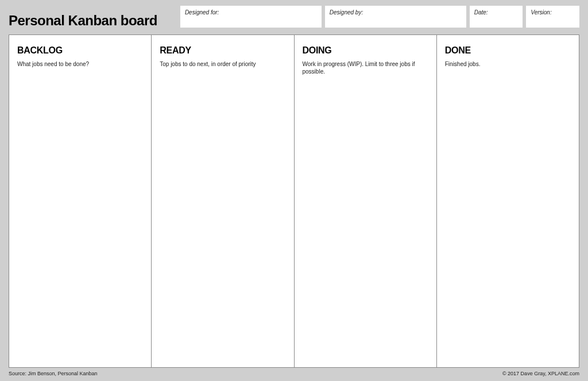 The width and height of the screenshot is (588, 381). What do you see at coordinates (396, 17) in the screenshot?
I see `designed-by-field: Designed by:` at bounding box center [396, 17].